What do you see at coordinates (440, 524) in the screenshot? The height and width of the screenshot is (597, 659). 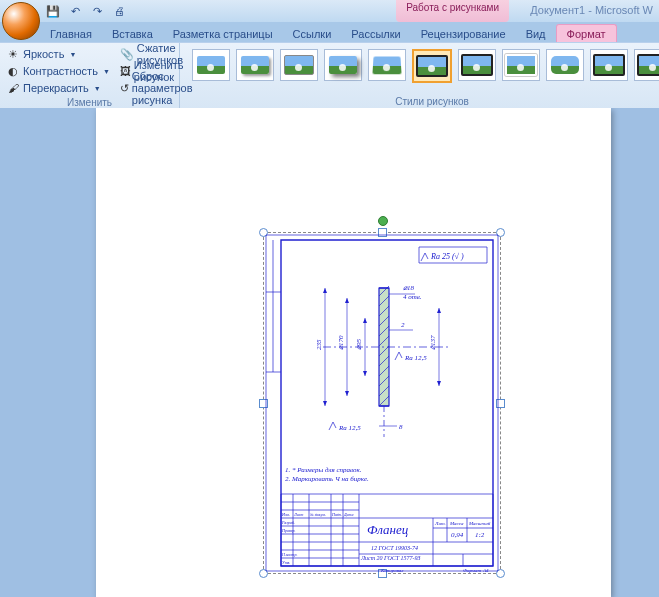 I see `svg-text: Лит.` at bounding box center [440, 524].